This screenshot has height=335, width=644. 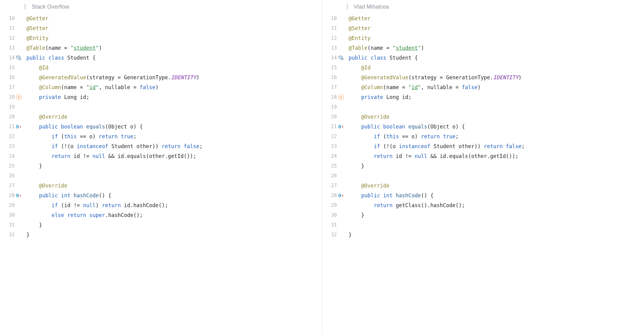 I want to click on gutter: 15, so click(x=12, y=68).